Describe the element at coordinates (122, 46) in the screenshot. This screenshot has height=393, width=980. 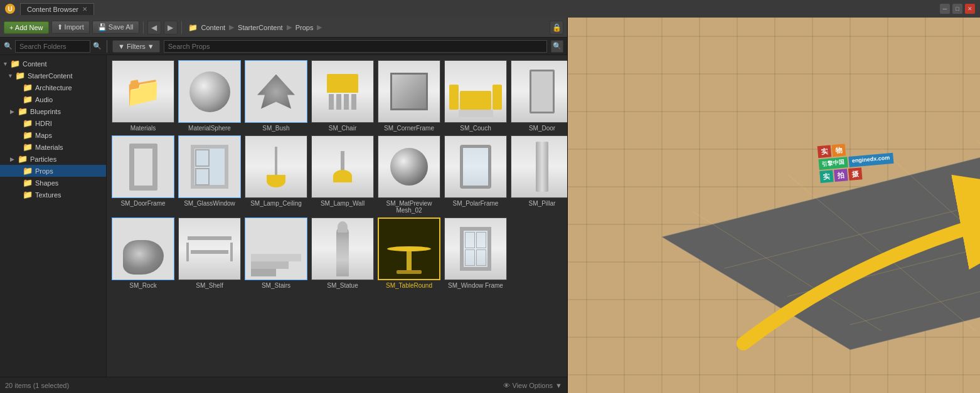
I see `filter-icon: ▼` at that location.